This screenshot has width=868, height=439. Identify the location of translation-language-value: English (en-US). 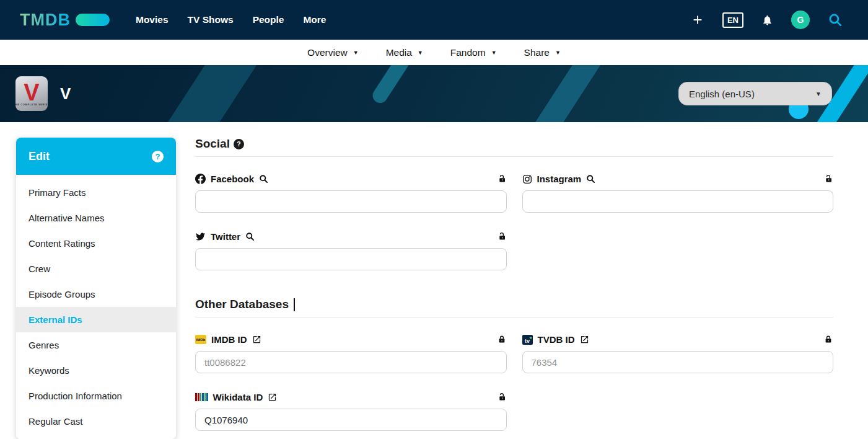
(722, 94).